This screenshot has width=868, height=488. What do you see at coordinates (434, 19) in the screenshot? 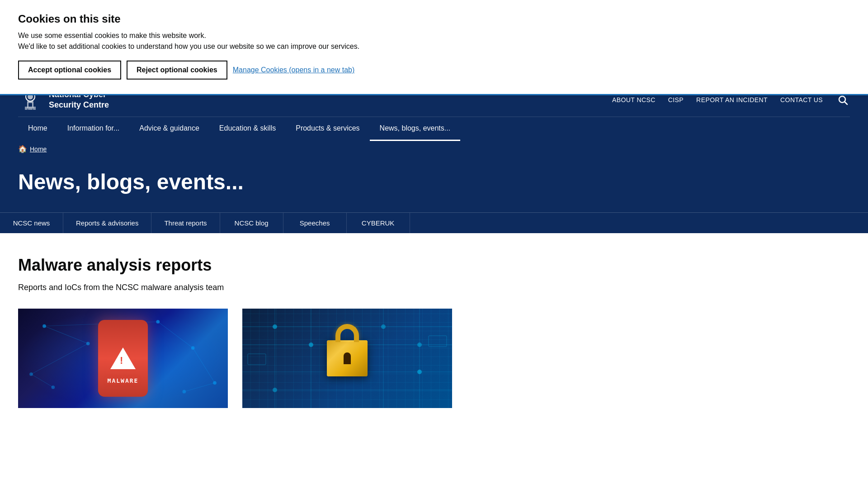
I see `cookie-banner-title: Cookies on this site` at bounding box center [434, 19].